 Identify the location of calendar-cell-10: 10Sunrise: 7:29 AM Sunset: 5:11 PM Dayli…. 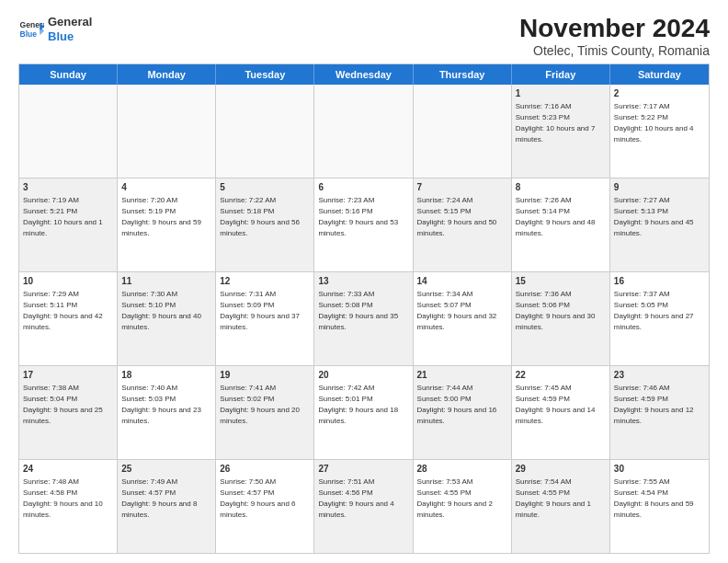
(68, 318).